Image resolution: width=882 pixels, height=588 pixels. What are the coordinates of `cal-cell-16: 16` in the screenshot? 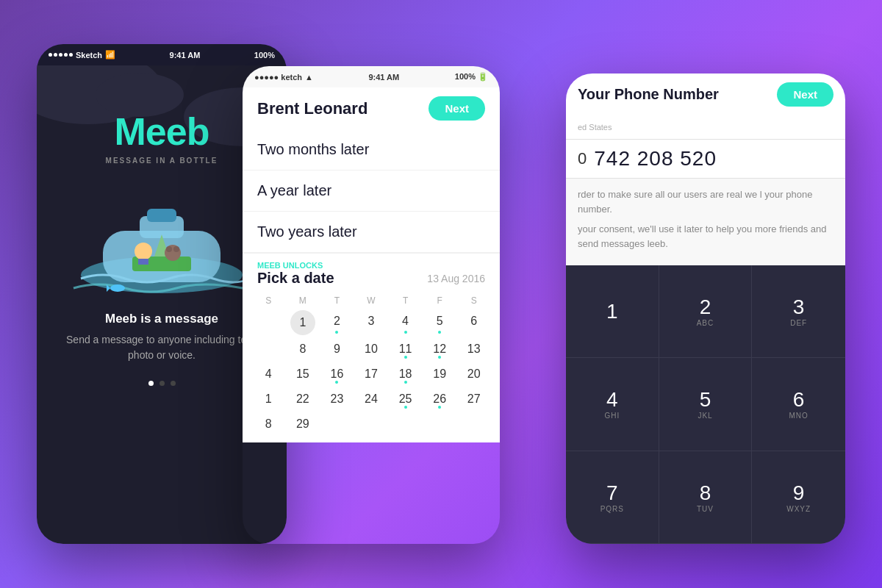 It's located at (337, 374).